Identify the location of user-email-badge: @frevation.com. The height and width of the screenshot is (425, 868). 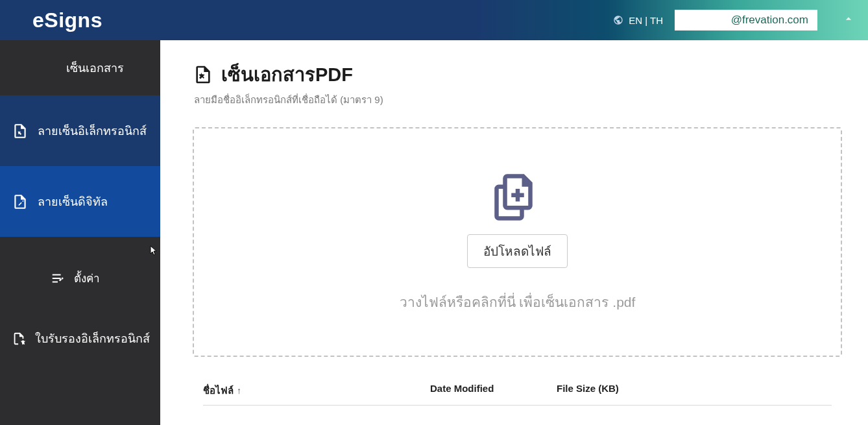
(746, 20).